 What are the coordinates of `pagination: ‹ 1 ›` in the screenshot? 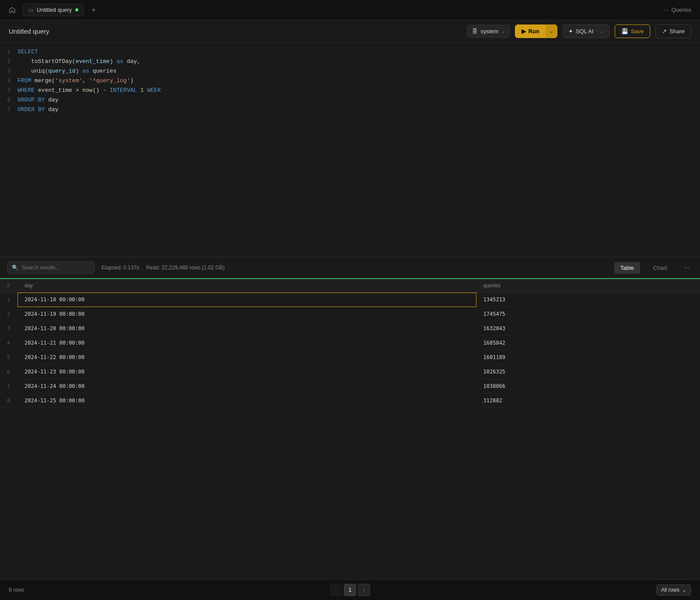 It's located at (350, 590).